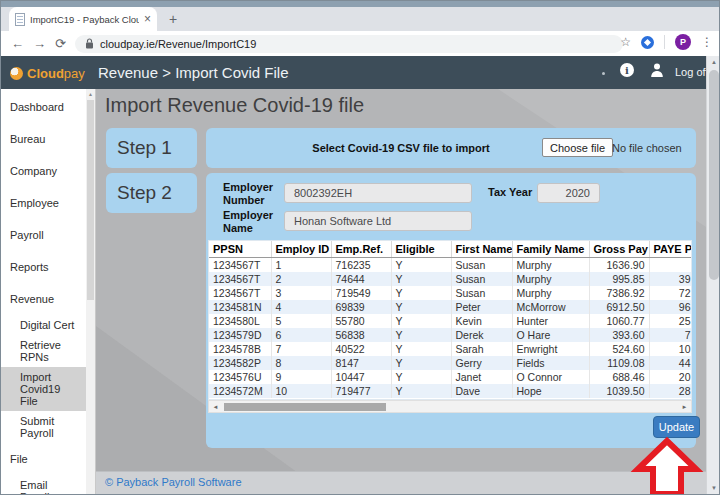  What do you see at coordinates (619, 349) in the screenshot?
I see `table-cell: 524.60` at bounding box center [619, 349].